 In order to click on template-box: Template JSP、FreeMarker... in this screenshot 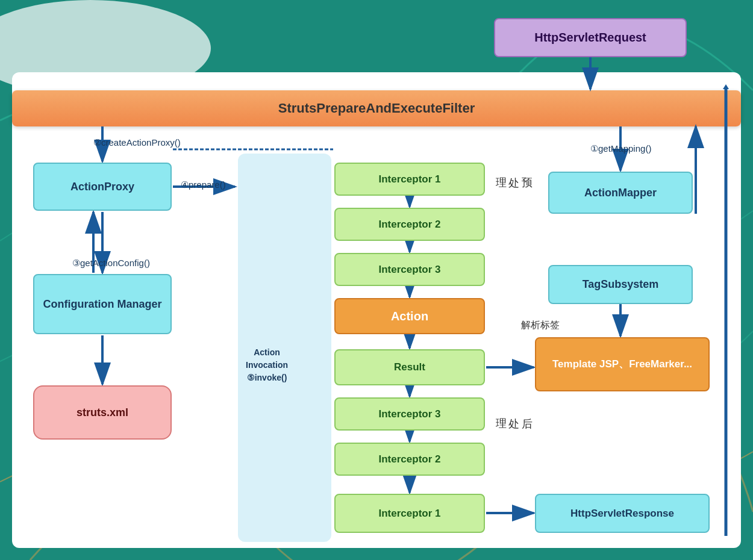, I will do `click(622, 364)`.